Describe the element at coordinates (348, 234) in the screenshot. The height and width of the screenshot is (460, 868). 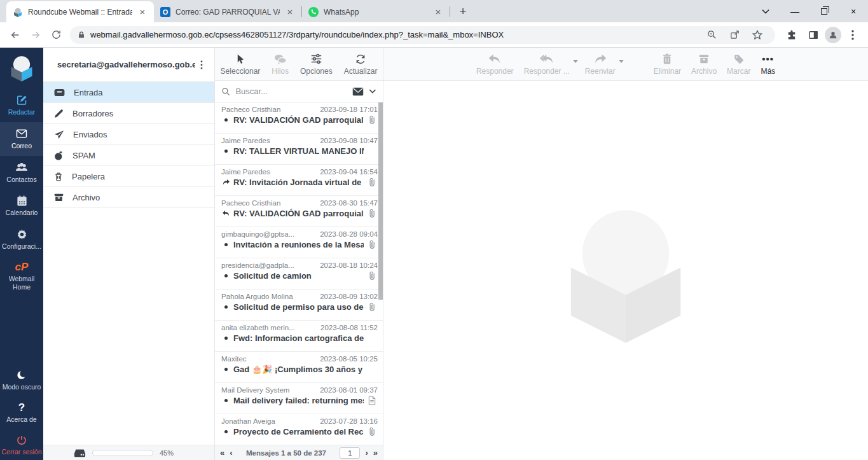
I see `message-date: 2023-08-28 09:04` at that location.